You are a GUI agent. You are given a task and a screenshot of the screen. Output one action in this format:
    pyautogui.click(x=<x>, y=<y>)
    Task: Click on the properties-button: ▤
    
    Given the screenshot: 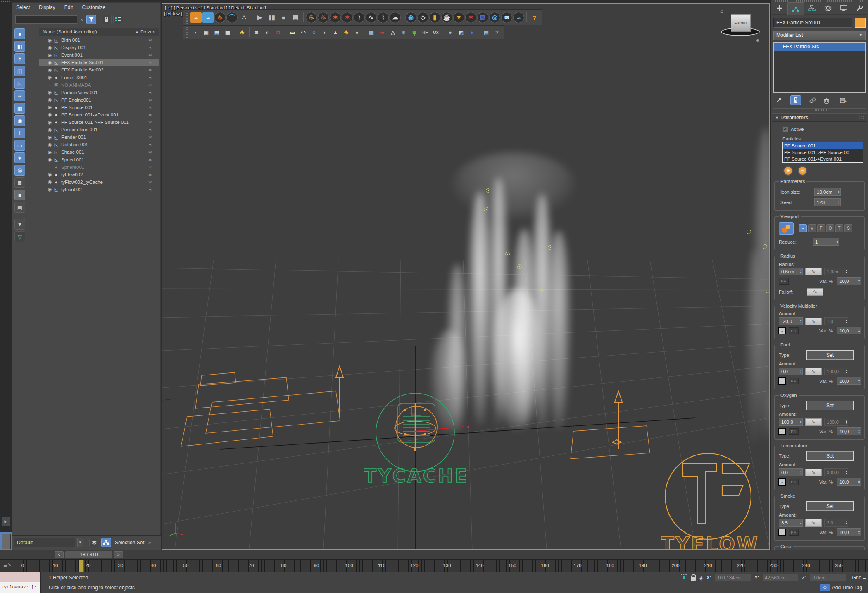 What is the action you would take?
    pyautogui.click(x=20, y=207)
    